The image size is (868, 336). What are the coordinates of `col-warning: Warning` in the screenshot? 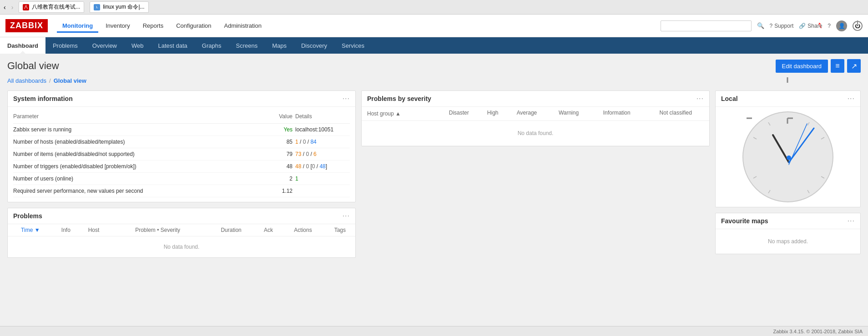 It's located at (570, 114).